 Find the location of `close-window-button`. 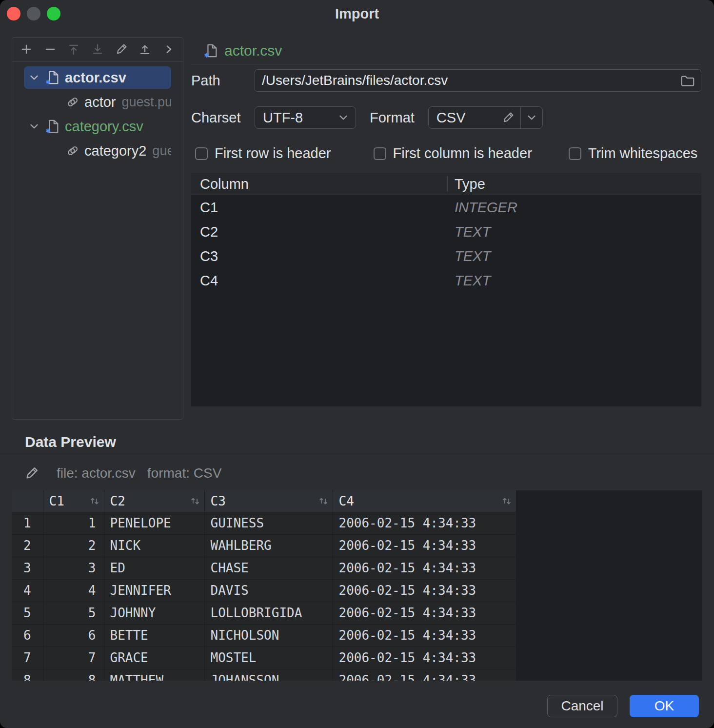

close-window-button is located at coordinates (14, 14).